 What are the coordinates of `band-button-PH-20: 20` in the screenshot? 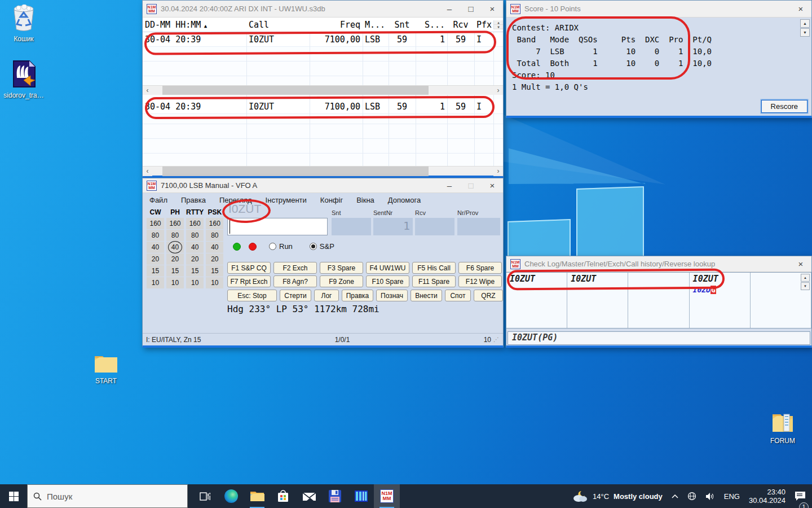 It's located at (175, 259).